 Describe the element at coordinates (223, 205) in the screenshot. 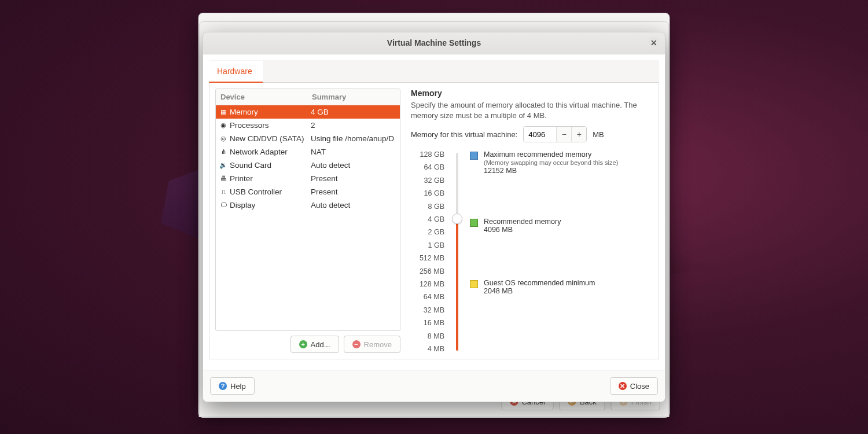

I see `display-icon: 🖵` at that location.